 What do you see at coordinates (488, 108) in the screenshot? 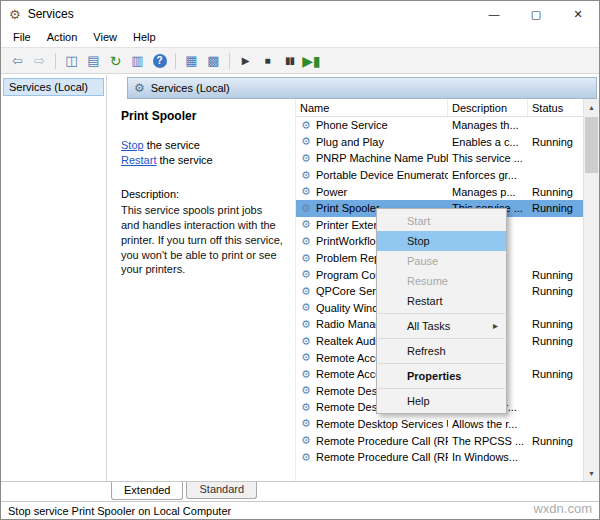
I see `column-header-description: Description` at bounding box center [488, 108].